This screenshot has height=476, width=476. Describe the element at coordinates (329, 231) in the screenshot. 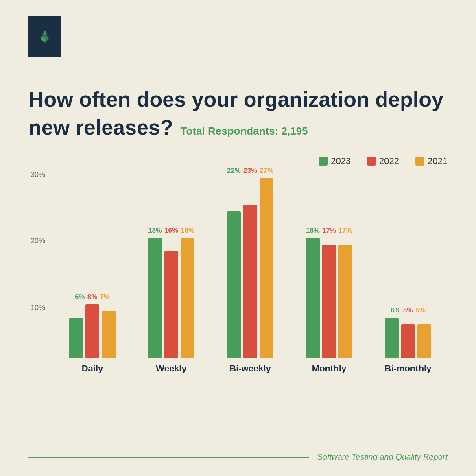

I see `bar-values-3: 18%17%17%` at that location.